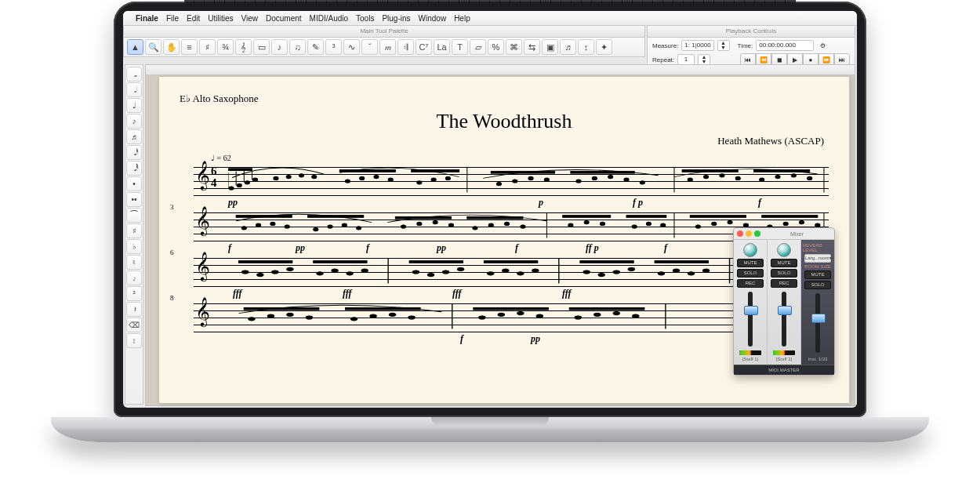 Image resolution: width=980 pixels, height=490 pixels. What do you see at coordinates (387, 47) in the screenshot?
I see `expression-tool: 𝆐` at bounding box center [387, 47].